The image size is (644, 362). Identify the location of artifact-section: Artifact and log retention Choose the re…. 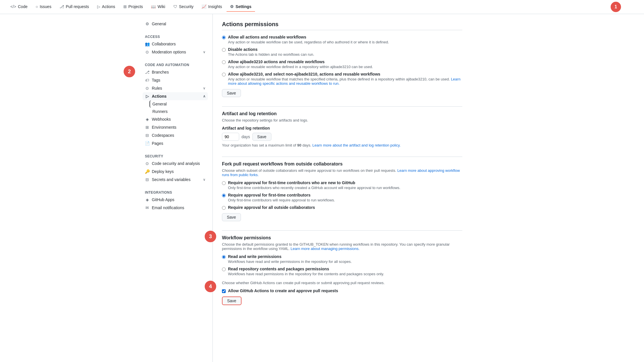
(342, 127).